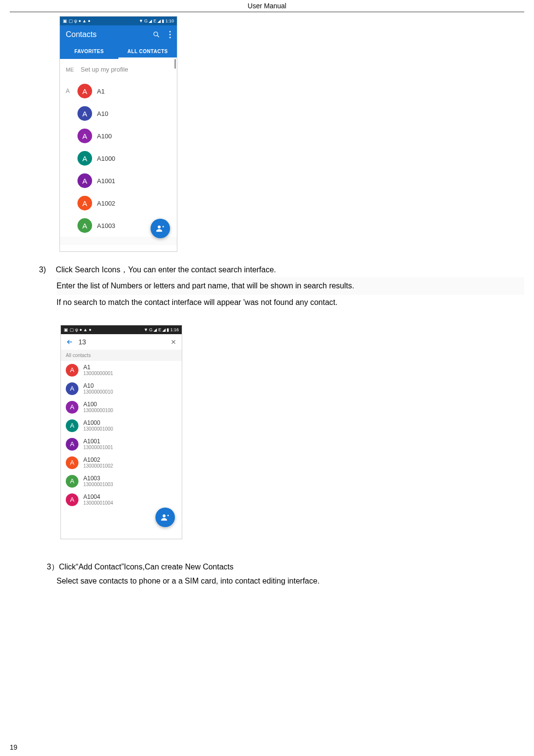 Image resolution: width=534 pixels, height=756 pixels. What do you see at coordinates (290, 302) in the screenshot?
I see `instruction-sub2: If no search to match the contact interf…` at bounding box center [290, 302].